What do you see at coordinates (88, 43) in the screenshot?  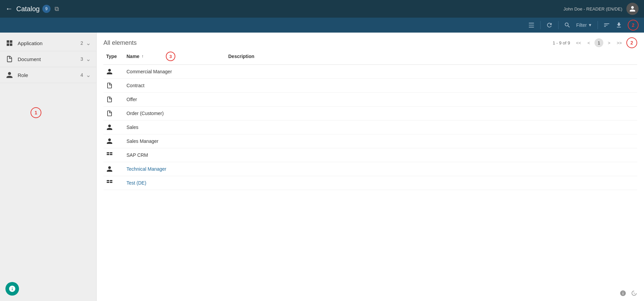 I see `application-chevron-icon: ⌄` at bounding box center [88, 43].